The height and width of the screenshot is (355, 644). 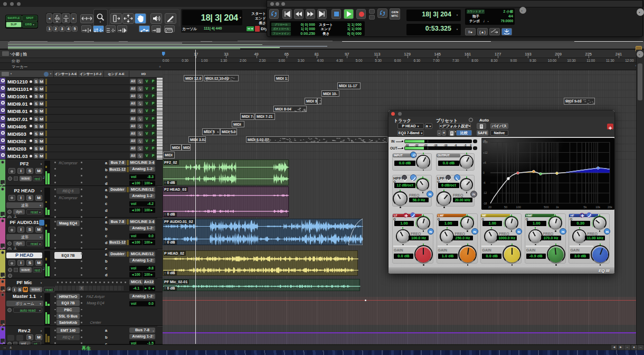 I want to click on svg-text: 20, so click(x=490, y=207).